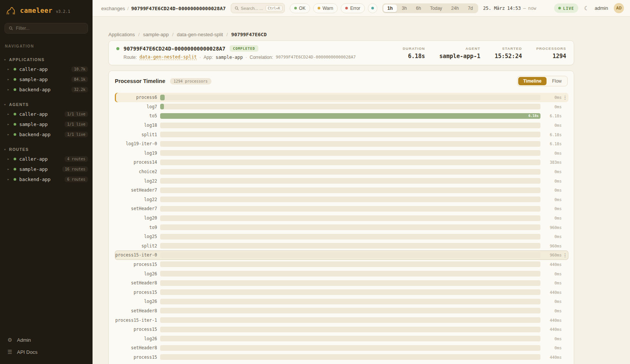 This screenshot has height=364, width=630. What do you see at coordinates (200, 35) in the screenshot?
I see `breadcrumb-route: data-gen-nested-split` at bounding box center [200, 35].